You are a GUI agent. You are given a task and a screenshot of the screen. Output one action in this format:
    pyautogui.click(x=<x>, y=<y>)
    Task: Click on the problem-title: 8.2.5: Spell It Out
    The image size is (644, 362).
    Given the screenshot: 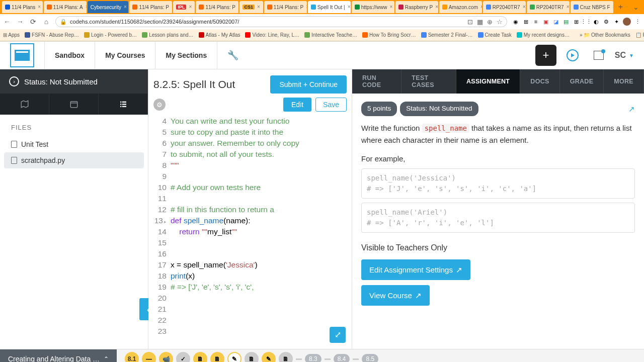 What is the action you would take?
    pyautogui.click(x=210, y=84)
    